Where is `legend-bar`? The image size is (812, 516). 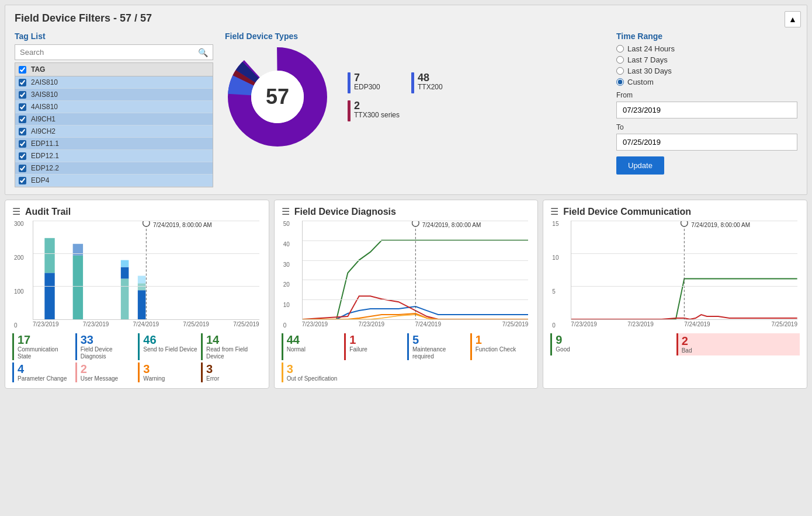 legend-bar is located at coordinates (412, 83).